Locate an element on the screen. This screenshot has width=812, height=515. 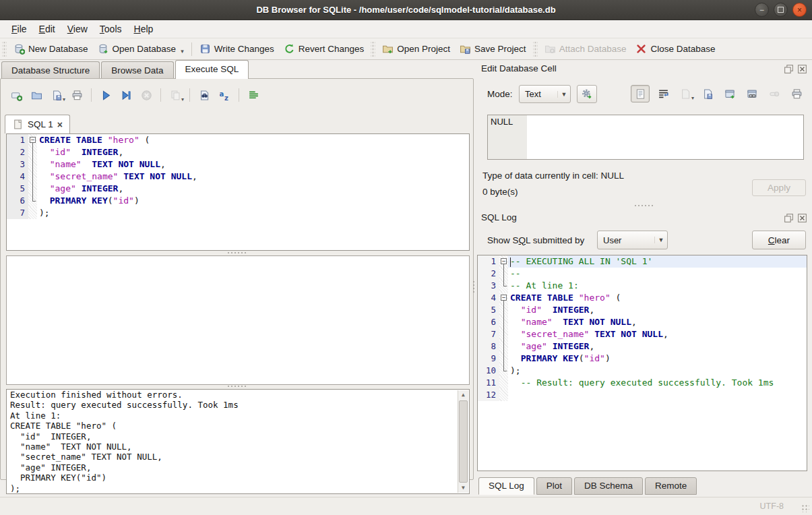
tab-database-structure: Database Structure is located at coordinates (51, 70).